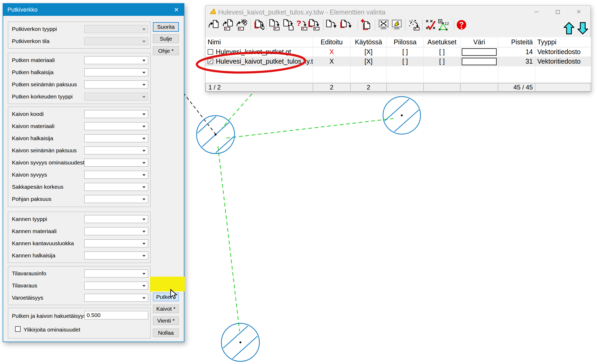  Describe the element at coordinates (558, 12) in the screenshot. I see `maximize-icon` at that location.